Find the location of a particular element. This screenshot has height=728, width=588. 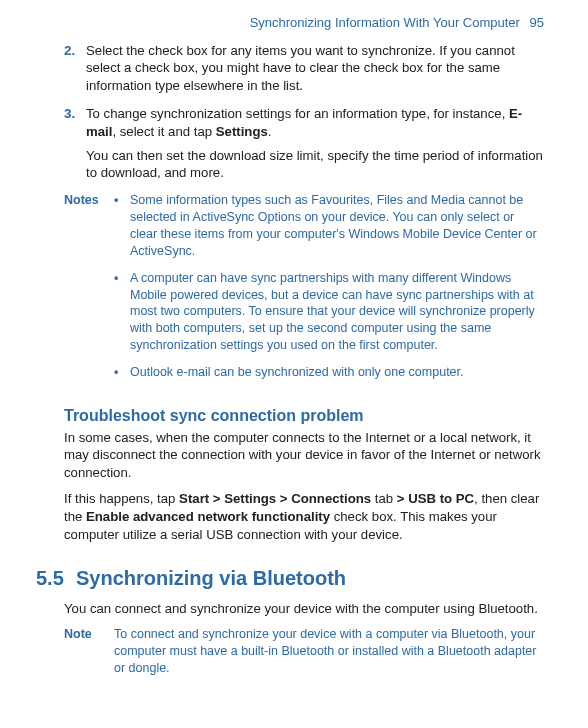

note-text: To connect and synchronize your device w… is located at coordinates (329, 652).